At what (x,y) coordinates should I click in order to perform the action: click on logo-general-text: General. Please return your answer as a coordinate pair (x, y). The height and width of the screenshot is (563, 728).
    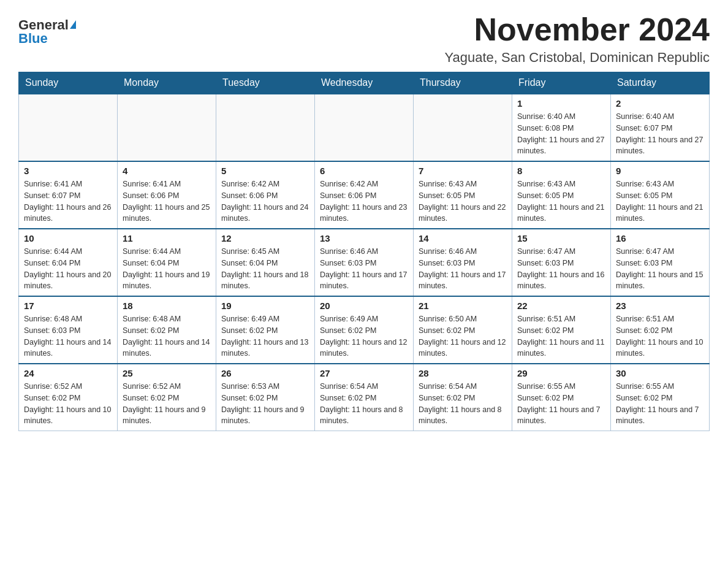
    Looking at the image, I should click on (44, 25).